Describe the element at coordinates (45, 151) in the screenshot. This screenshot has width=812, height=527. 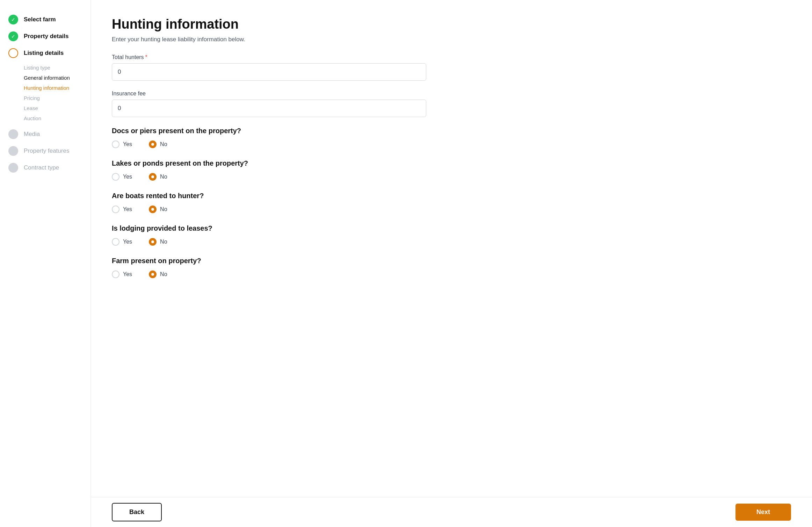
I see `sidebar-item-property-features: Property features` at that location.